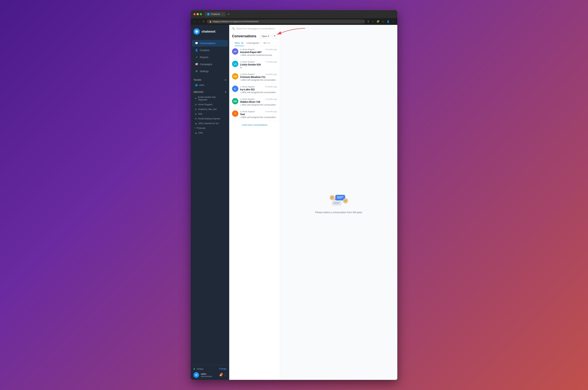 This screenshot has height=390, width=588. I want to click on sidebar-item-contacts: 👤 Contacts, so click(210, 50).